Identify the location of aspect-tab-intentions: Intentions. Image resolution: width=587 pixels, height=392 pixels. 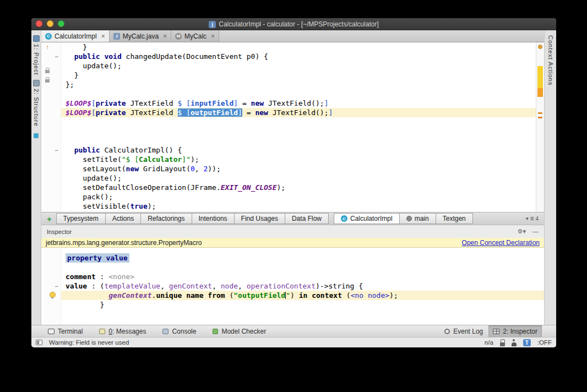
(213, 219).